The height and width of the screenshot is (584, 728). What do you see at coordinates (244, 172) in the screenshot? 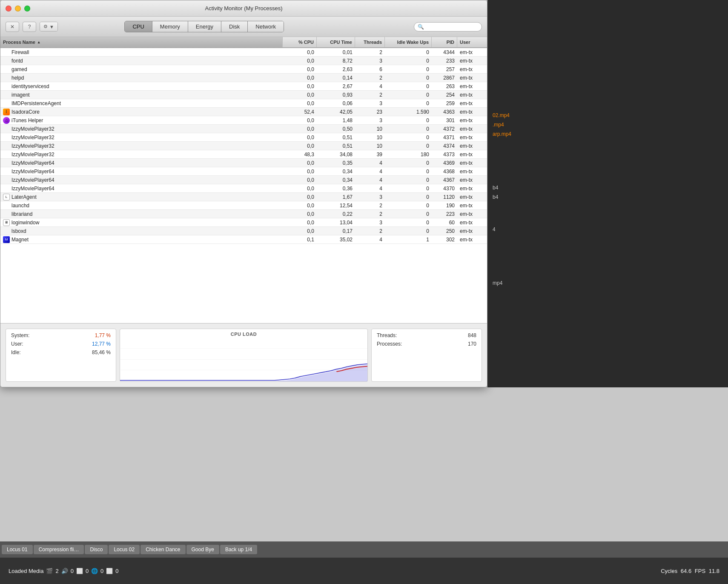
I see `table-row: IzzyMoviePlayer64 0,0 0,34 4 0 4368 em-t…` at bounding box center [244, 172].